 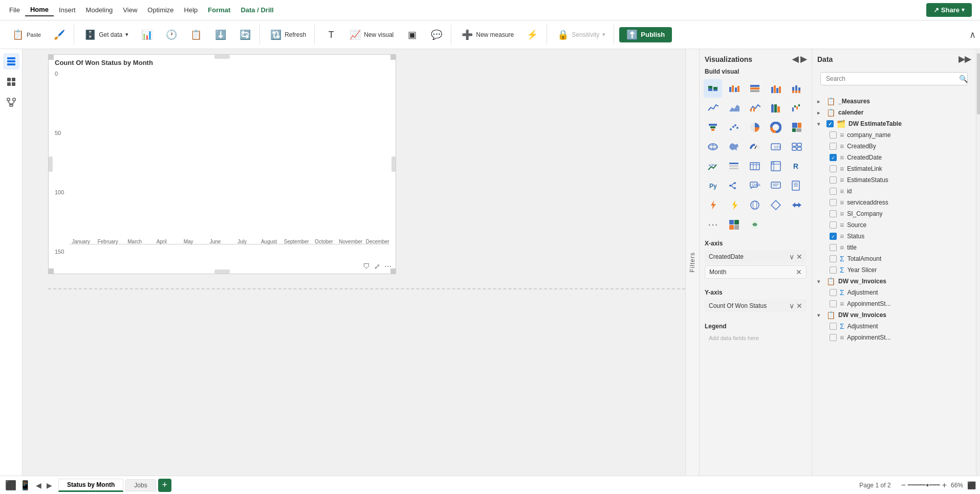 I want to click on tab-prev-icon: ◀, so click(x=39, y=485).